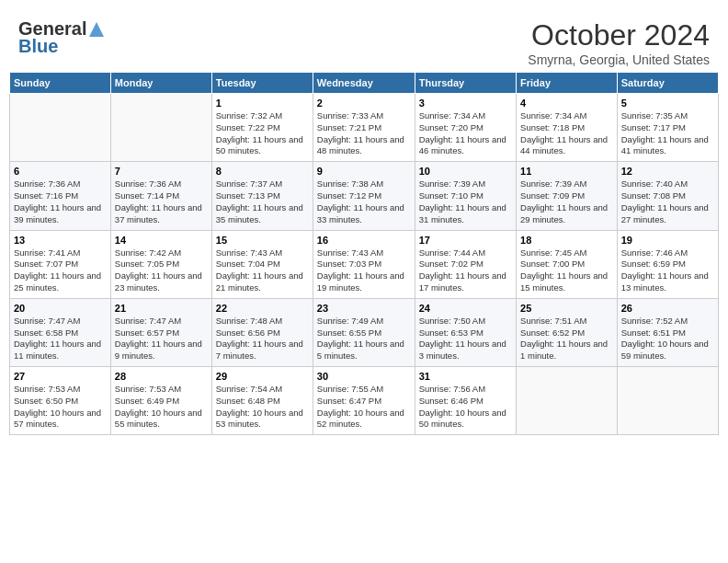  I want to click on day-info: Sunrise: 7:37 AMSunset: 7:13 PMDaylight:…, so click(263, 202).